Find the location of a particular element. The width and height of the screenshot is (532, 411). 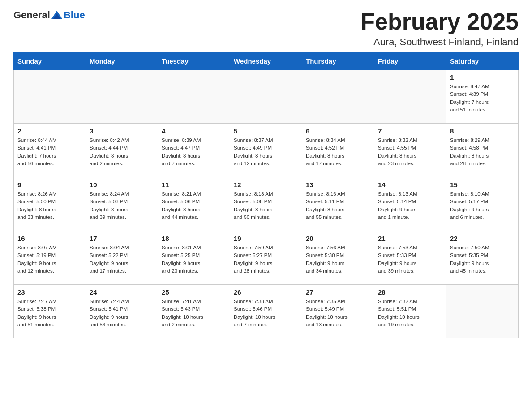

day-info: Sunrise: 8:07 AMSunset: 5:19 PMDaylight:… is located at coordinates (50, 260).